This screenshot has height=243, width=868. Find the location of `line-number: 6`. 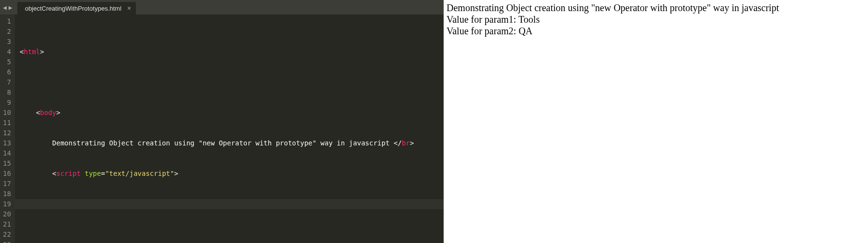

line-number: 6 is located at coordinates (7, 72).